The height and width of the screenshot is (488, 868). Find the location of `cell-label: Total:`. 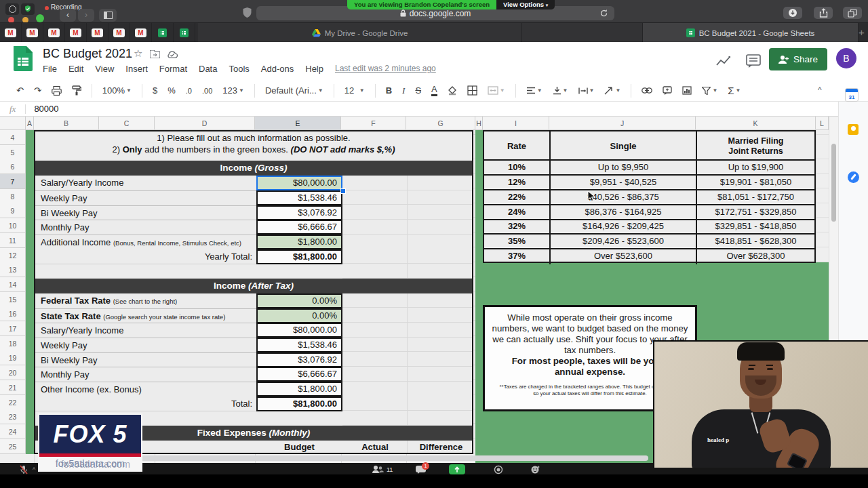

cell-label: Total: is located at coordinates (146, 404).